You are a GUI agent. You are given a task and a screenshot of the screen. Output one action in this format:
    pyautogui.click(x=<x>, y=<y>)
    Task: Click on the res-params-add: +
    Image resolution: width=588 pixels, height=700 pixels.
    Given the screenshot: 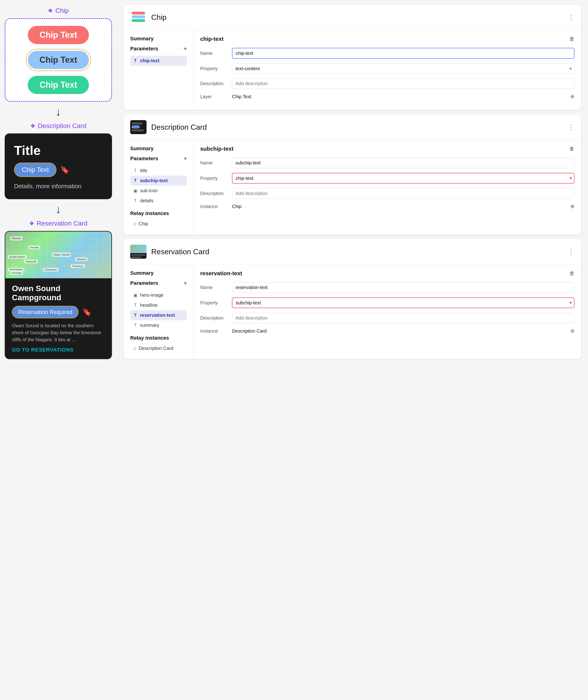 What is the action you would take?
    pyautogui.click(x=185, y=283)
    